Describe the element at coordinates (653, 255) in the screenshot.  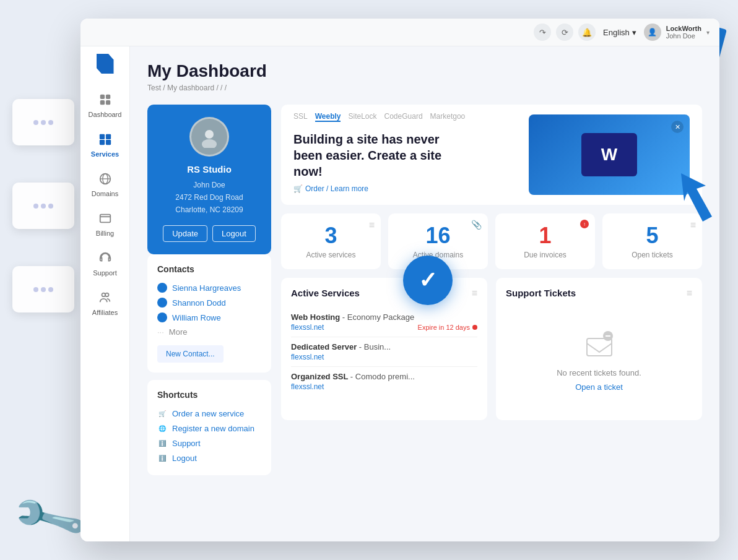
I see `stat-label: Open tickets` at that location.